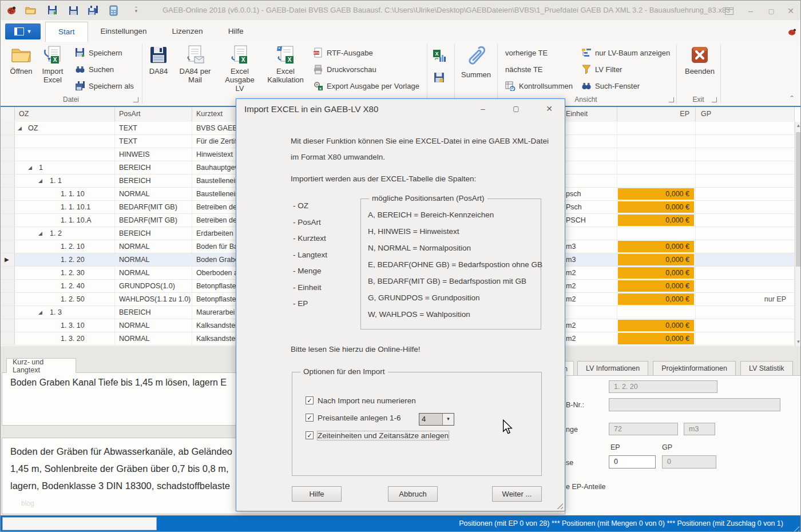 This screenshot has width=801, height=532. Describe the element at coordinates (657, 325) in the screenshot. I see `cell-ep: 0,000 €` at that location.